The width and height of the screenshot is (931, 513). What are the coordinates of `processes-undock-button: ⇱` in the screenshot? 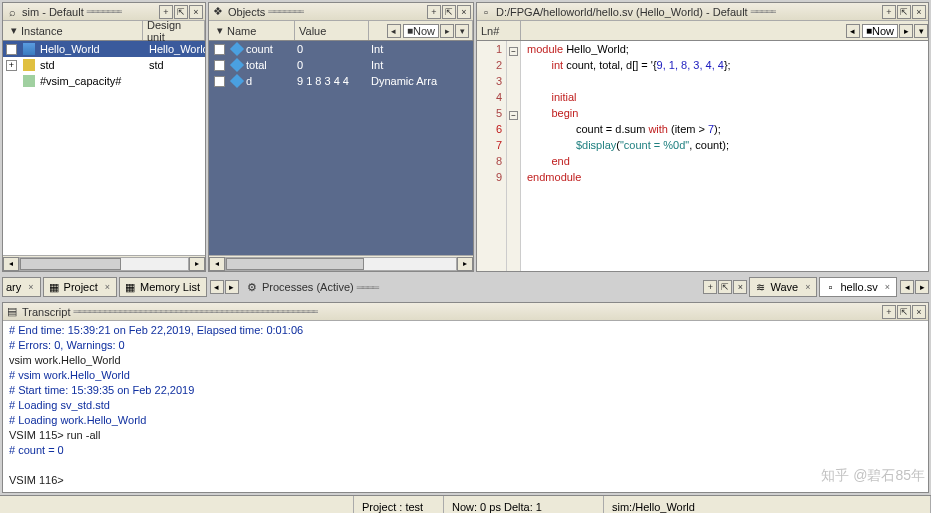 It's located at (725, 287).